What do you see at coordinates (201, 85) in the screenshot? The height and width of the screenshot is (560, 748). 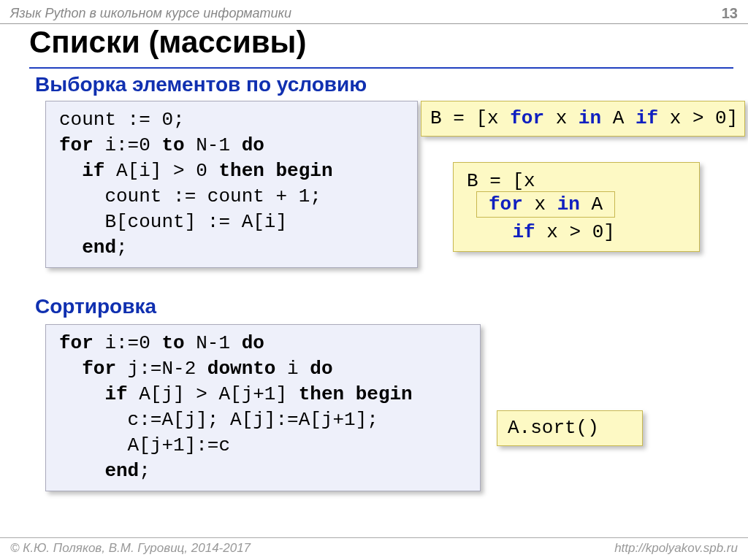 I see `section-1-title: Выборка элементов по условию` at bounding box center [201, 85].